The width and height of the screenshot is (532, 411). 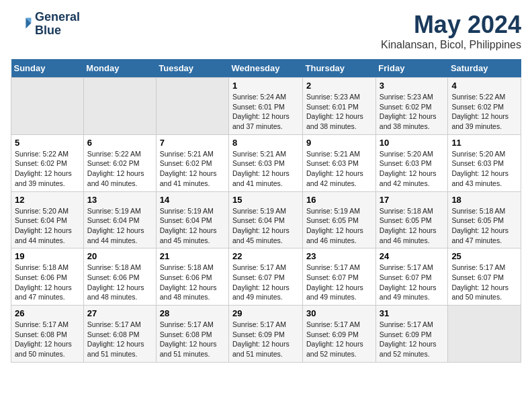 I want to click on day-info: Sunrise: 5:18 AMSunset: 6:05 PMDaylight:…, so click(x=412, y=226).